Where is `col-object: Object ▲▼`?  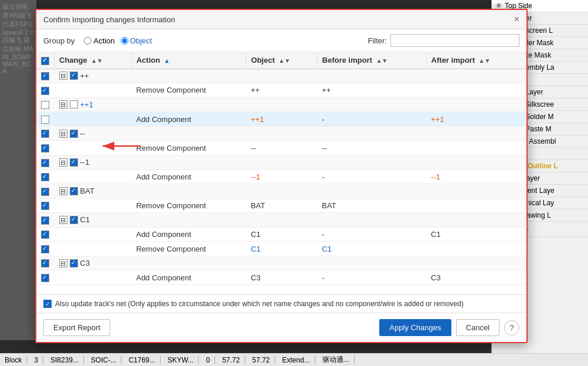
col-object: Object ▲▼ is located at coordinates (281, 60).